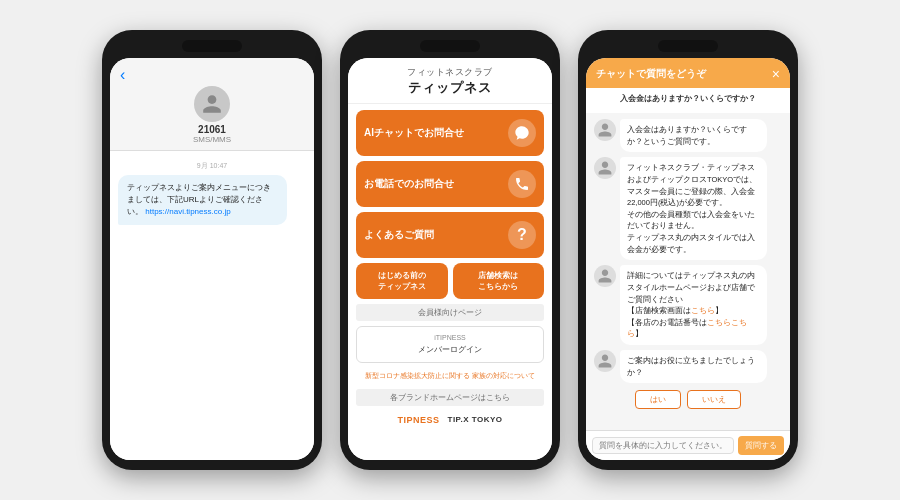 The width and height of the screenshot is (900, 500). I want to click on chat-reply-row: はい いいえ, so click(688, 400).